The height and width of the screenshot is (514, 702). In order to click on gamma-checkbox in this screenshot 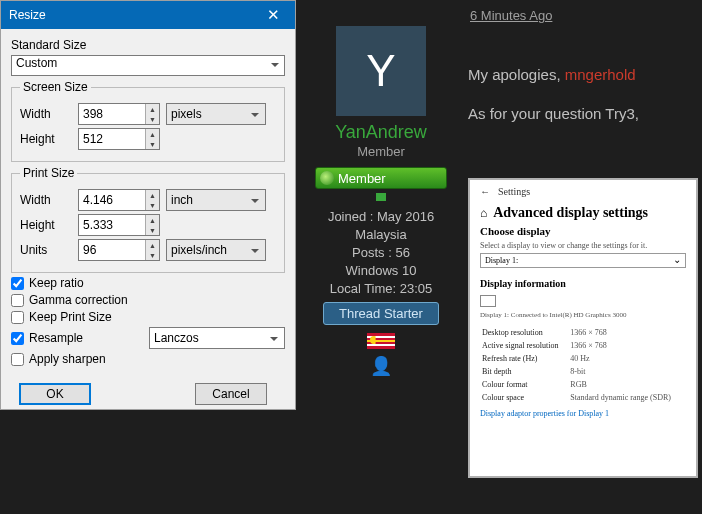, I will do `click(18, 300)`.